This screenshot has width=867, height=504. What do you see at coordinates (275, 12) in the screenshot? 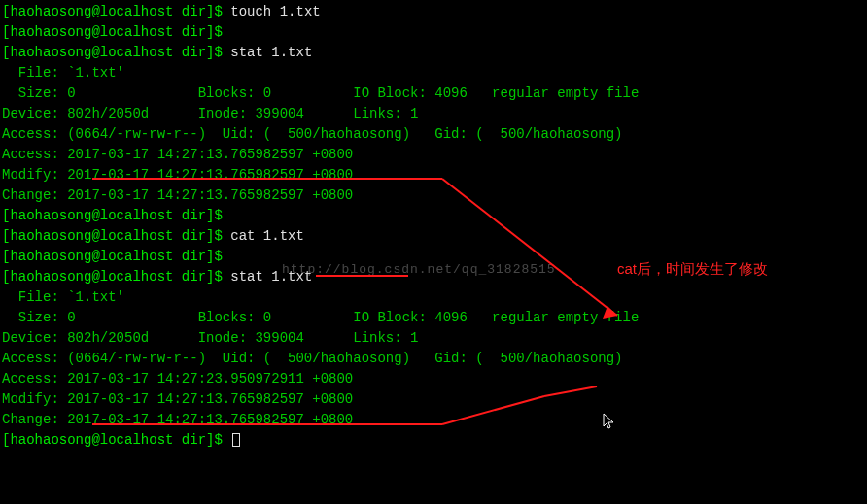
I see `command-text: touch 1.txt` at bounding box center [275, 12].